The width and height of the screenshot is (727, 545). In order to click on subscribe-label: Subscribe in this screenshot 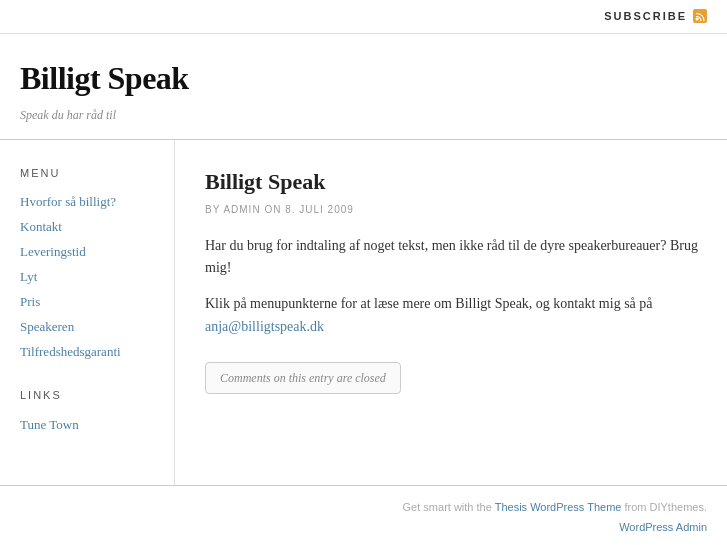, I will do `click(646, 16)`.